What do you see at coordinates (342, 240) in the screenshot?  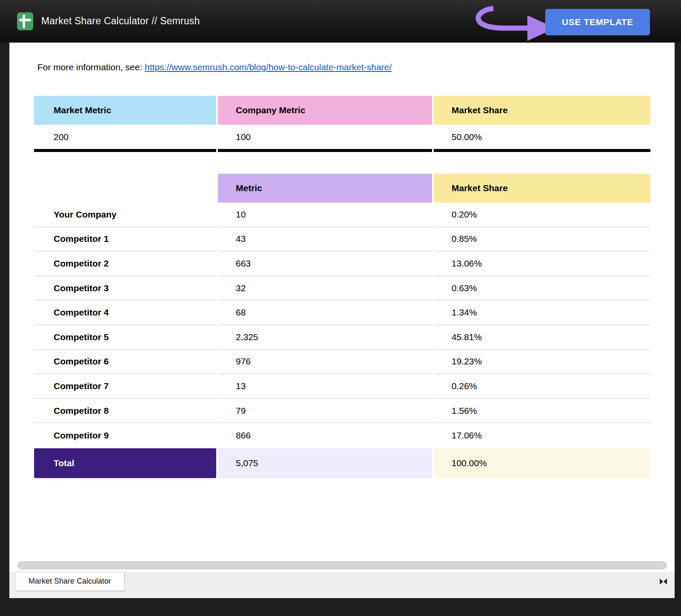 I see `table-row: Competitor 1 43 0.85%` at bounding box center [342, 240].